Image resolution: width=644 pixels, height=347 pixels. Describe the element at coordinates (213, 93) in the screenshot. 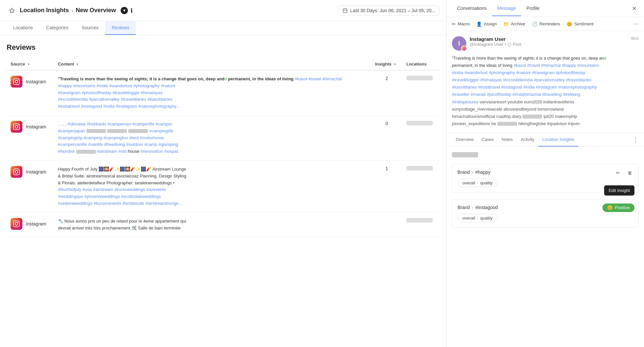

I see `content-text: "Traveling is more than the seeing of si…` at that location.